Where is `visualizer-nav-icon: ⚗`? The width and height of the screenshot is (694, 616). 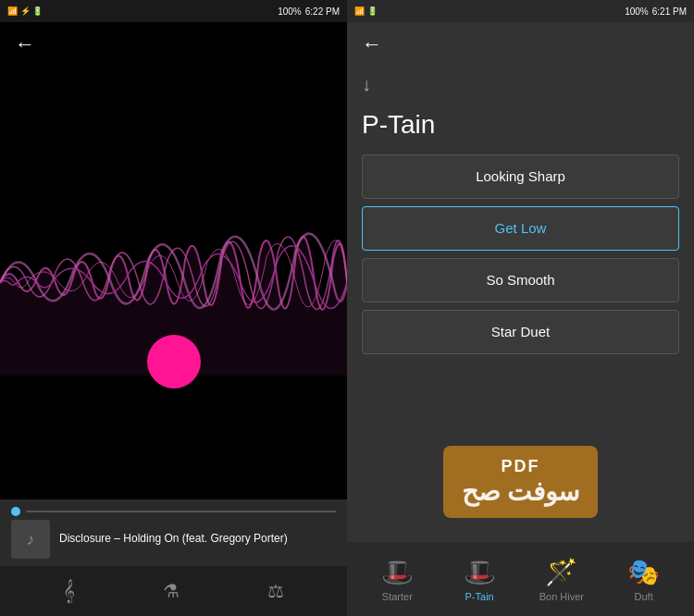
visualizer-nav-icon: ⚗ is located at coordinates (171, 591).